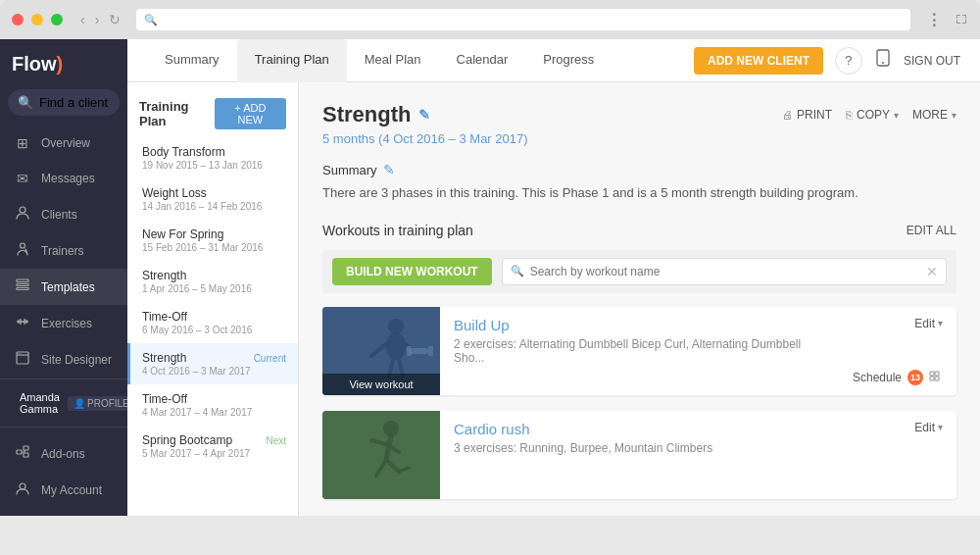  Describe the element at coordinates (64, 214) in the screenshot. I see `sidebar-item-clients: Clients` at that location.